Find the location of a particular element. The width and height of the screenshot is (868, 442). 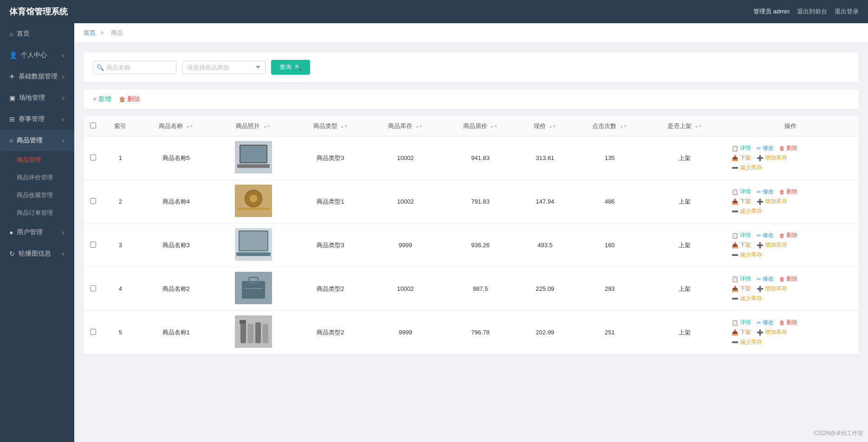

row-original-price: 941.83 is located at coordinates (480, 158).